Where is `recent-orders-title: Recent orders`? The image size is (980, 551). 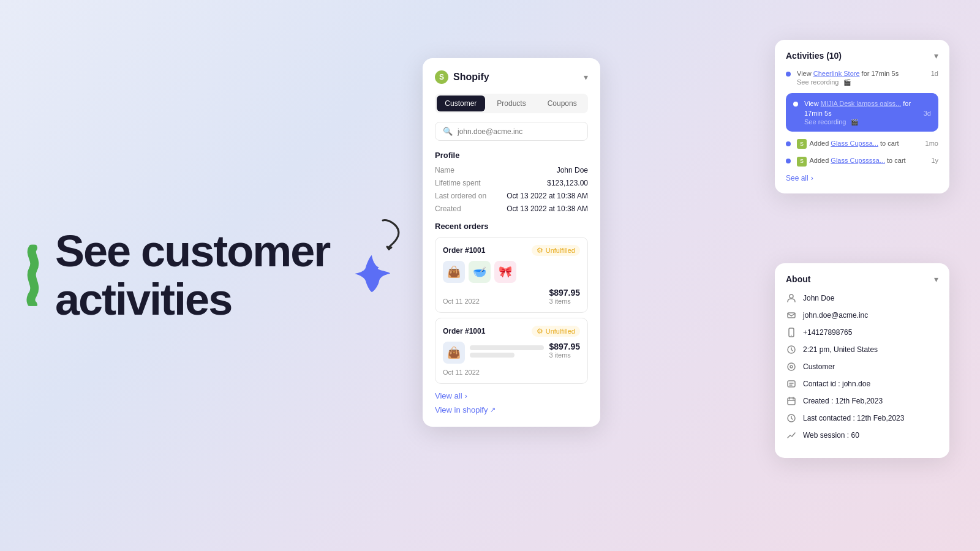 recent-orders-title: Recent orders is located at coordinates (511, 227).